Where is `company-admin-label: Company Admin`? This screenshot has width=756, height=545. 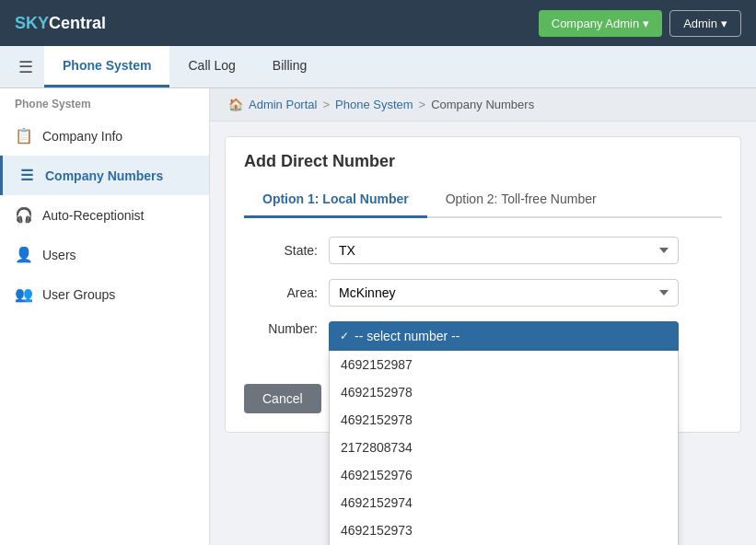 company-admin-label: Company Admin is located at coordinates (595, 24).